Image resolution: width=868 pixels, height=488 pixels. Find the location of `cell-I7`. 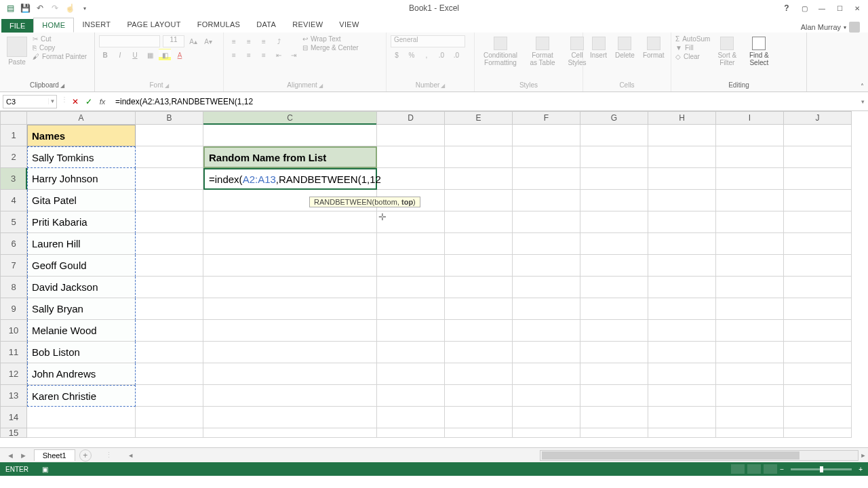

cell-I7 is located at coordinates (750, 266).